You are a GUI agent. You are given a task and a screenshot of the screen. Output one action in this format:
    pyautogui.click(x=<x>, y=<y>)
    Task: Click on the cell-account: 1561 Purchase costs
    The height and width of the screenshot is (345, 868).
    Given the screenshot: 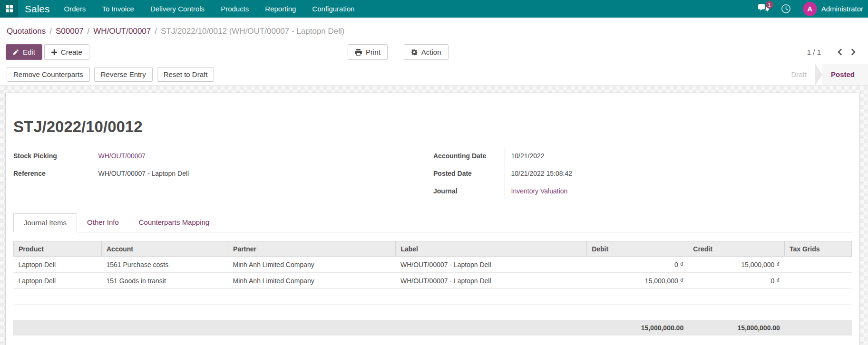 What is the action you would take?
    pyautogui.click(x=165, y=265)
    